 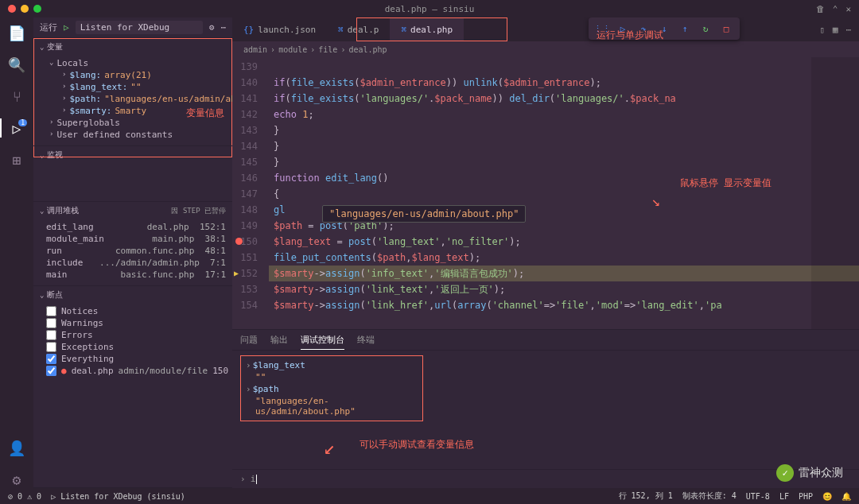 What do you see at coordinates (212, 27) in the screenshot?
I see `gear-icon: ⚙` at bounding box center [212, 27].